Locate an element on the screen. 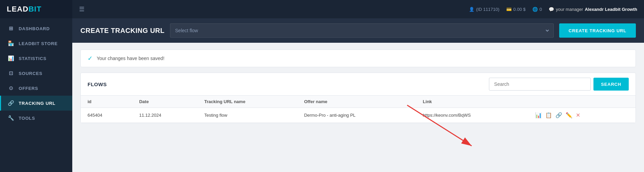  balance-icon: 💳 is located at coordinates (509, 9).